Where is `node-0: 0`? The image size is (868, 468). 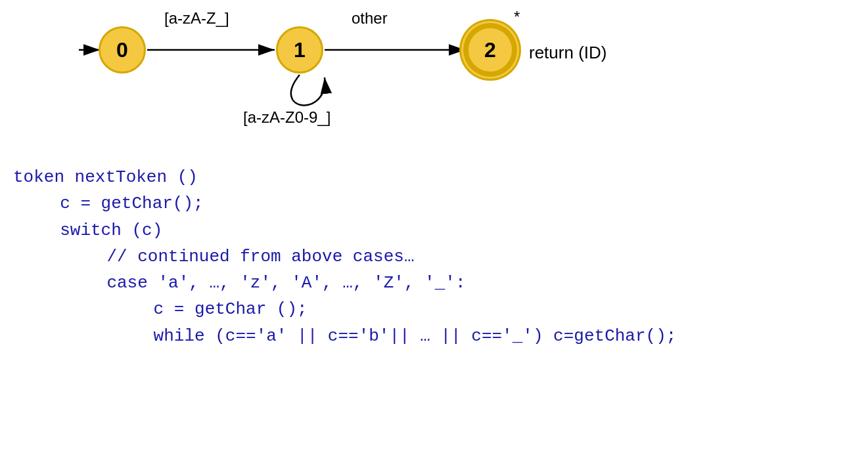
node-0: 0 is located at coordinates (122, 50).